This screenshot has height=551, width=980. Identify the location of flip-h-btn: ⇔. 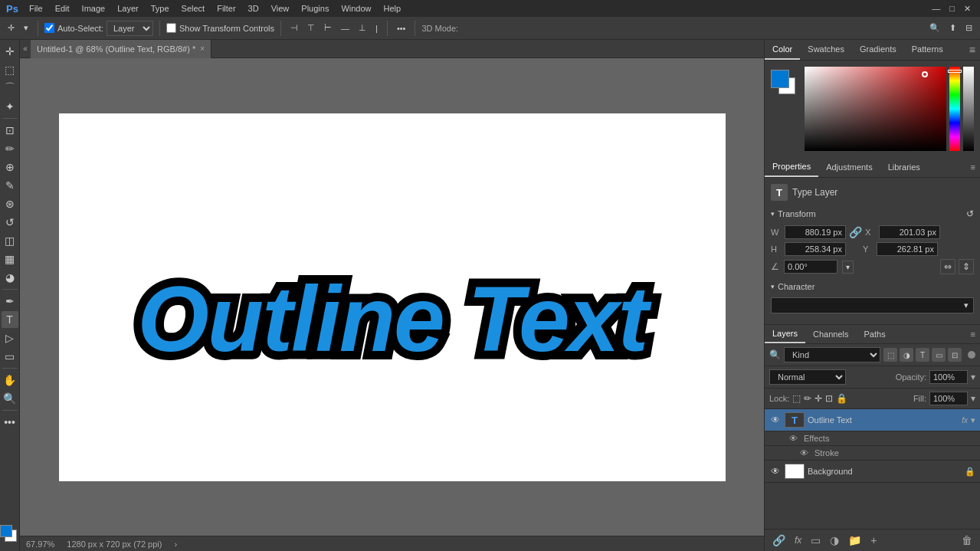
(948, 267).